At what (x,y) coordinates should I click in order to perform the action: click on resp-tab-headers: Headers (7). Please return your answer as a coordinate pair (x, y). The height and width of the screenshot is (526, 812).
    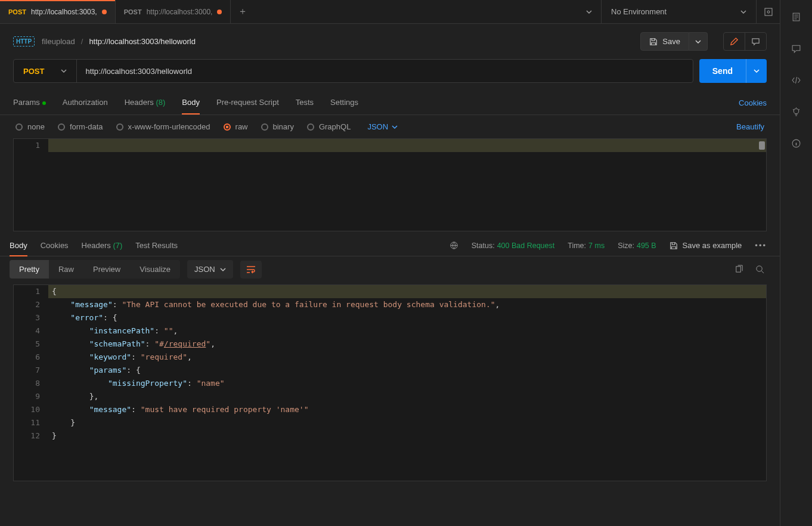
    Looking at the image, I should click on (103, 246).